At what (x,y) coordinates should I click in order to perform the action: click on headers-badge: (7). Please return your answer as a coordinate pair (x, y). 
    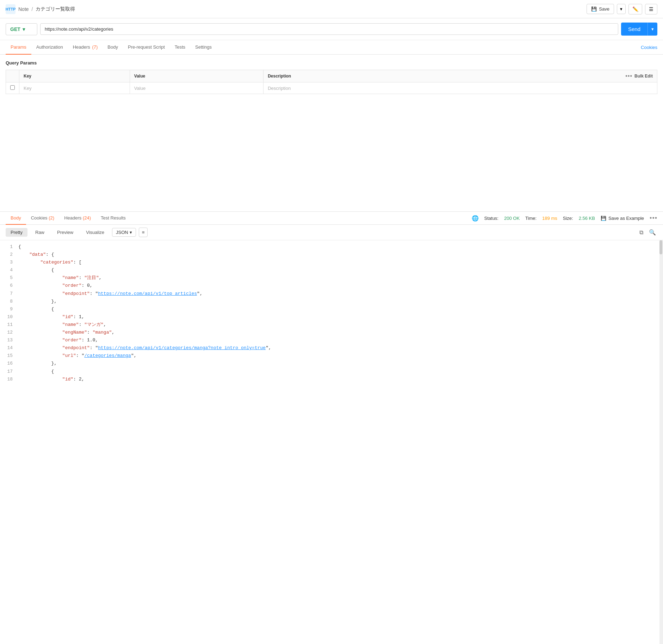
    Looking at the image, I should click on (95, 47).